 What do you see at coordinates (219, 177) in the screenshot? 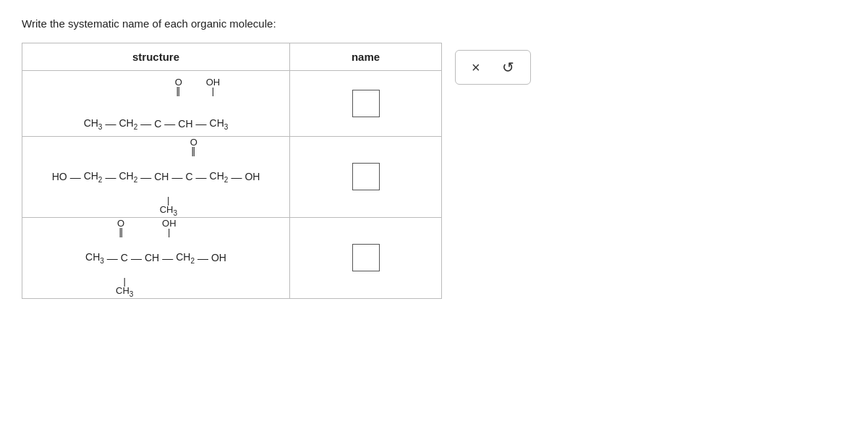
I see `atom-ch2-2c: CH2` at bounding box center [219, 177].